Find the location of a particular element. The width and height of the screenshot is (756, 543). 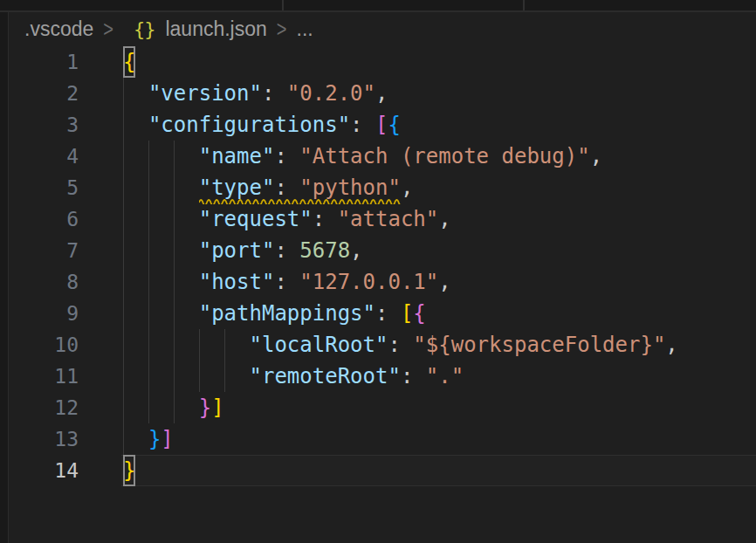

code-text: "port": 5678, is located at coordinates (378, 251).